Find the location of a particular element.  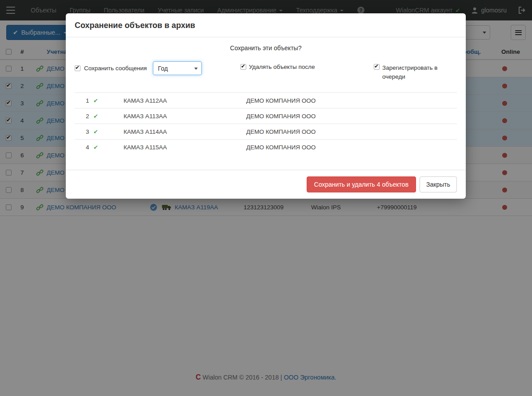

save-messages-checkbox is located at coordinates (77, 68).